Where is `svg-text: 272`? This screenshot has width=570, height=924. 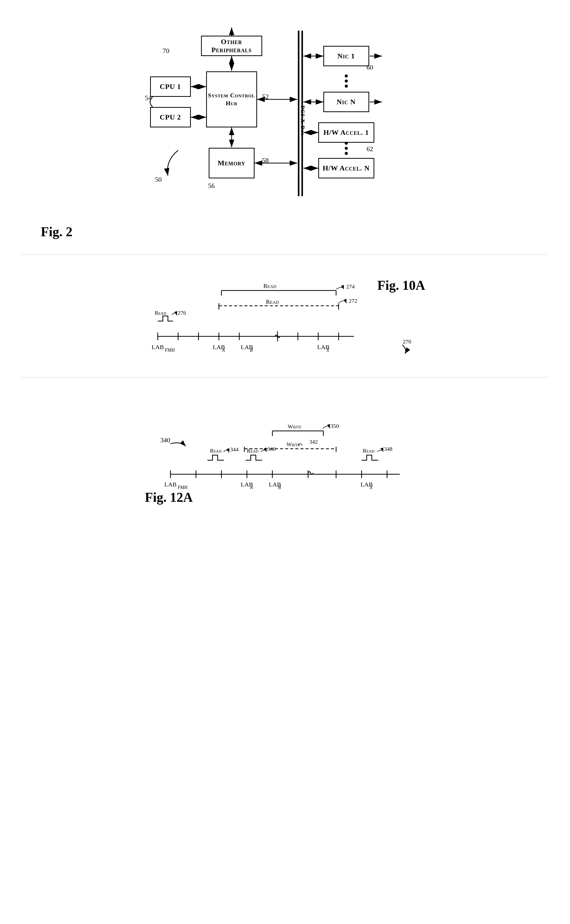
svg-text: 272 is located at coordinates (353, 301).